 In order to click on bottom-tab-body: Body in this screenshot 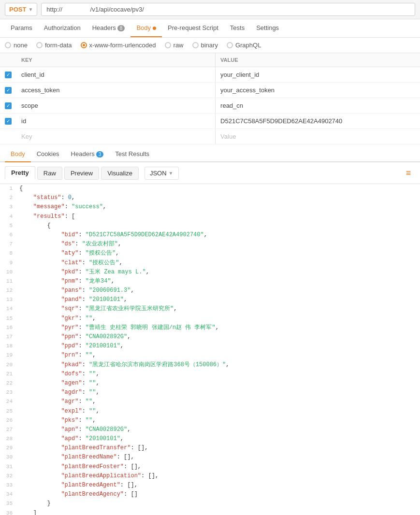, I will do `click(18, 155)`.